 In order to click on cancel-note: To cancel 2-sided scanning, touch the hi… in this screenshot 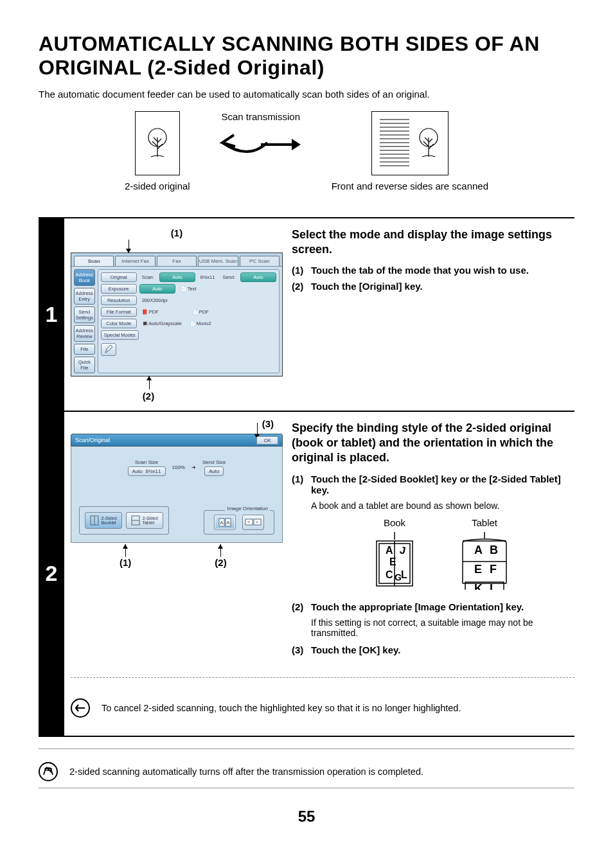, I will do `click(281, 708)`.